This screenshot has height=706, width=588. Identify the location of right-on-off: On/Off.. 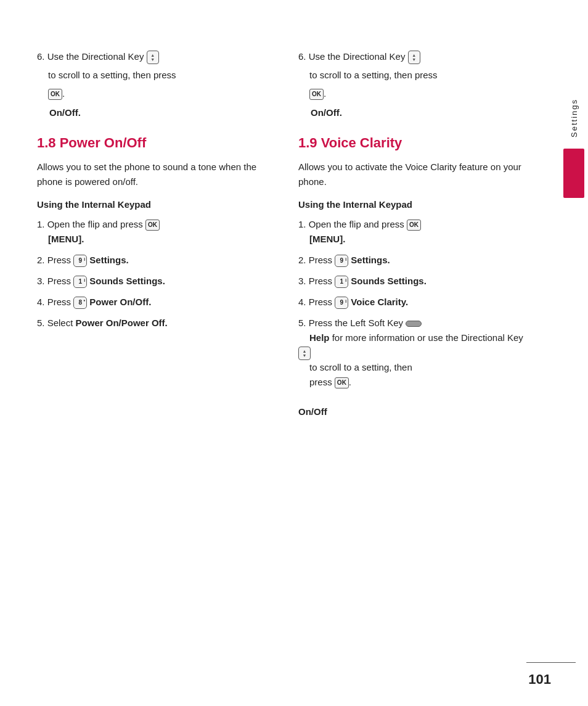
(423, 112).